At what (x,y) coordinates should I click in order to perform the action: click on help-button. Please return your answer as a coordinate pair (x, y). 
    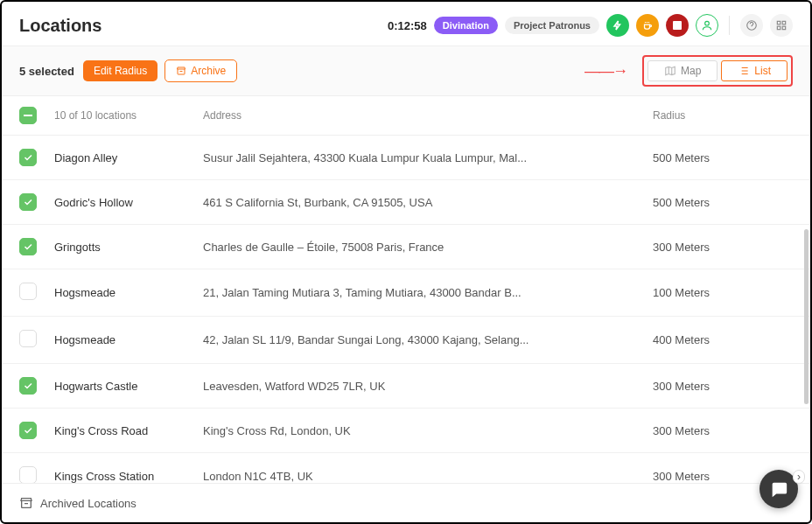
    Looking at the image, I should click on (752, 25).